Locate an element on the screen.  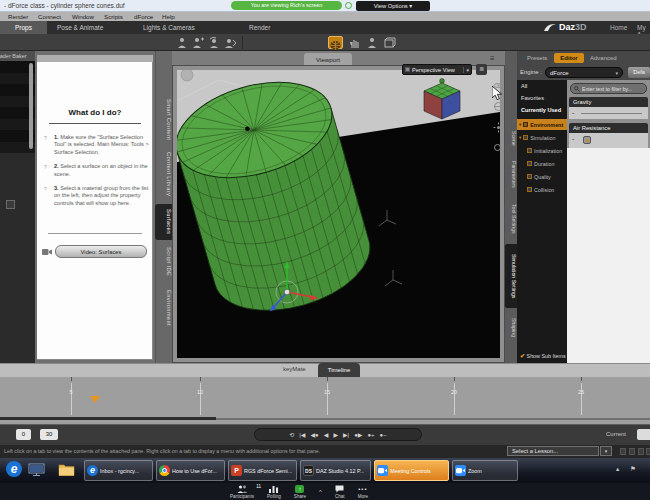
next-key-button: ●▶ is located at coordinates (358, 435).